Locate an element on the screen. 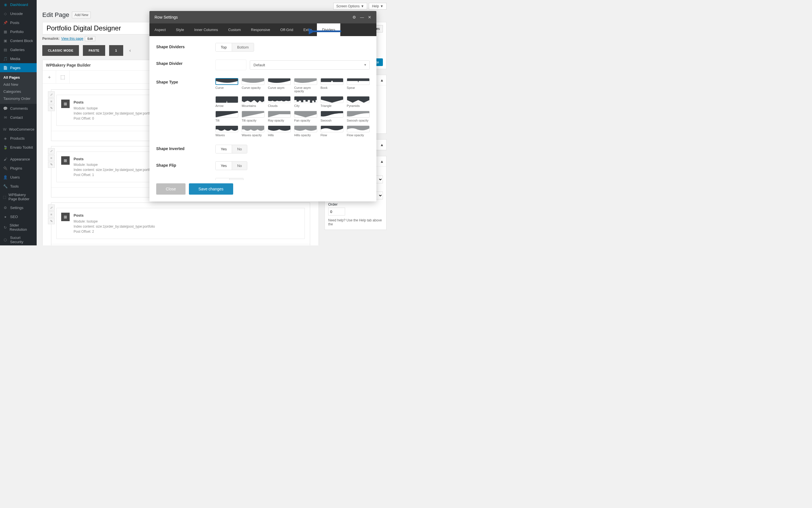 This screenshot has width=812, height=508. sidebar-item-uncode: ◇Uncode is located at coordinates (18, 13).